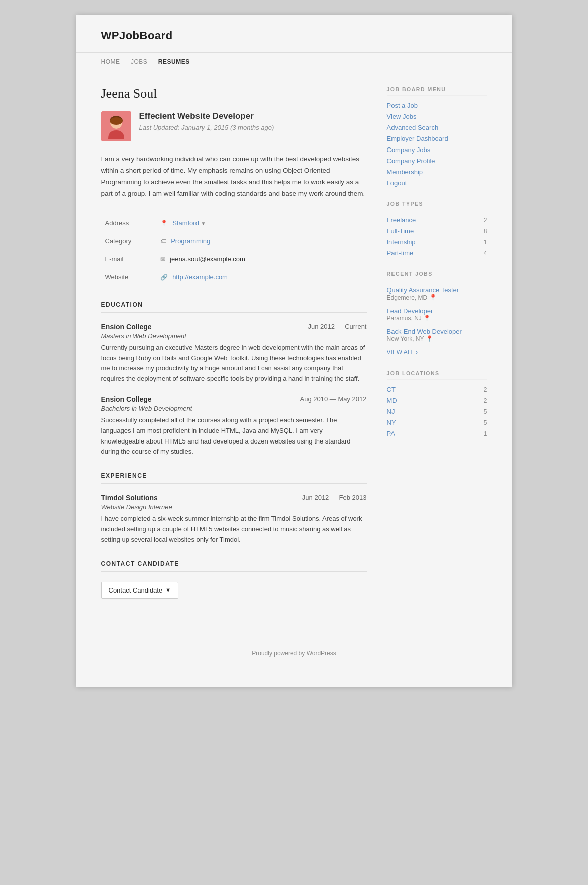 The image size is (588, 885). I want to click on sidebar-logout: Logout, so click(437, 183).